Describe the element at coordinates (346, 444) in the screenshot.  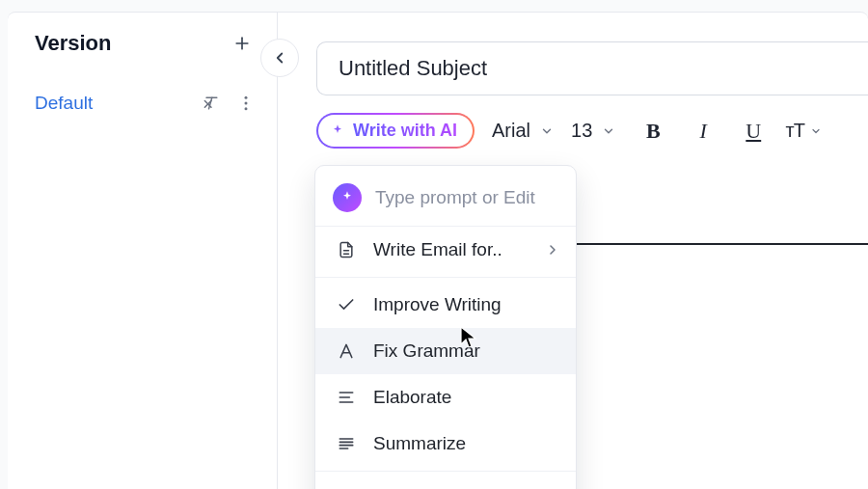
I see `list-icon` at that location.